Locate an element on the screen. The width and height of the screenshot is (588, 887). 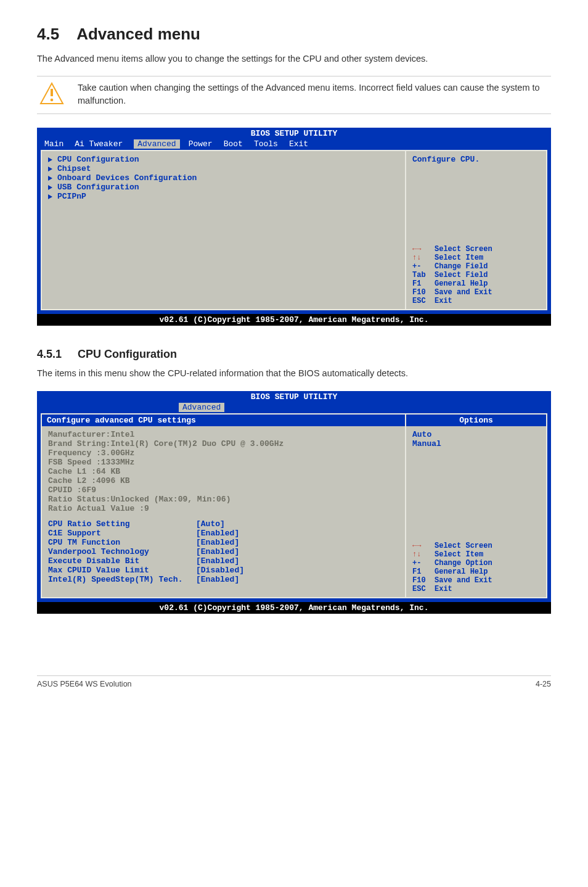
cpu-info-line: CPUID :6F9 is located at coordinates (223, 490).